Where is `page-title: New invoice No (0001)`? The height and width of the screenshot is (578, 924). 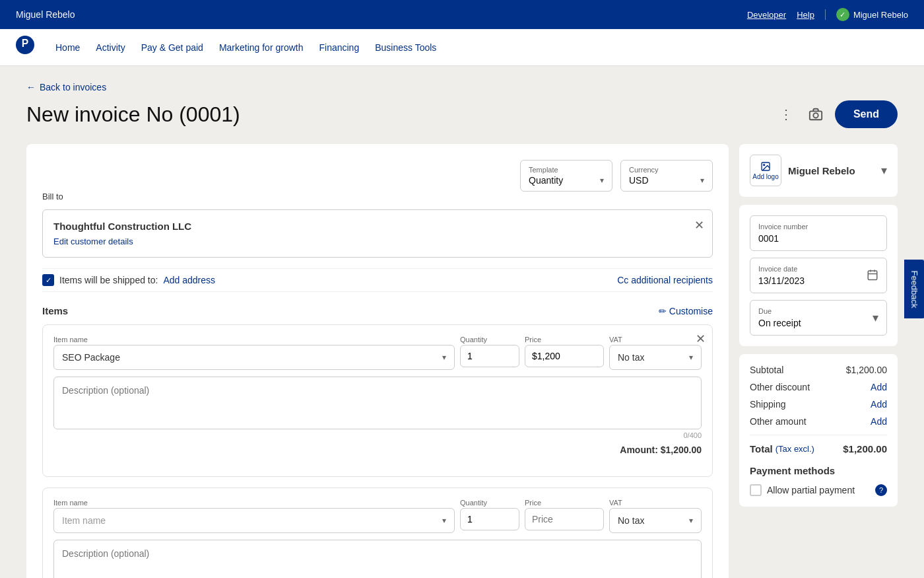 page-title: New invoice No (0001) is located at coordinates (133, 115).